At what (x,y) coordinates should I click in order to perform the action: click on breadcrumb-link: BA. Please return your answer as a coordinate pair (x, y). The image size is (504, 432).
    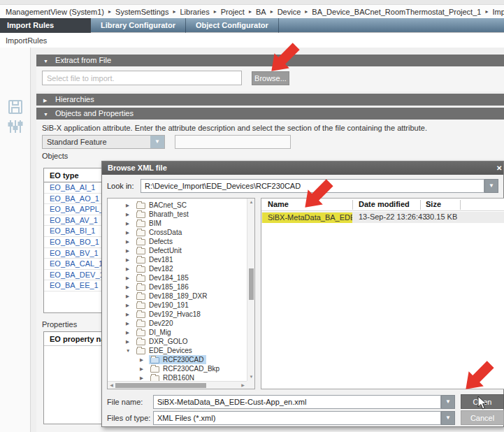
    Looking at the image, I should click on (261, 12).